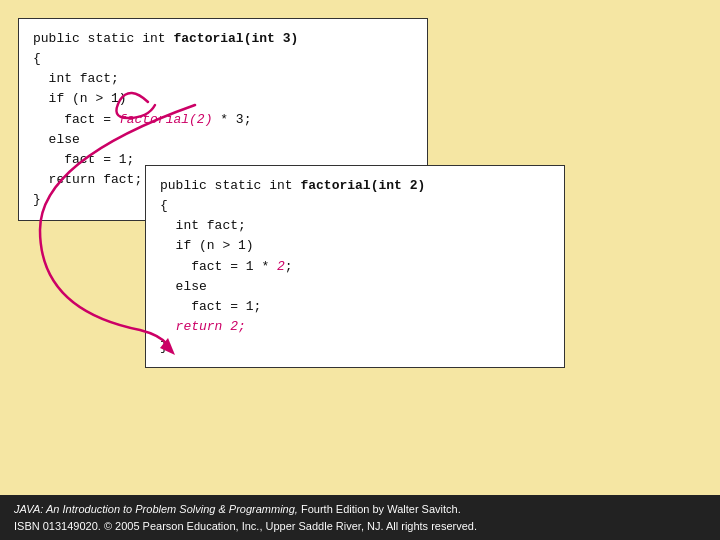 This screenshot has width=720, height=540. What do you see at coordinates (281, 266) in the screenshot?
I see `value-highlight: 2` at bounding box center [281, 266].